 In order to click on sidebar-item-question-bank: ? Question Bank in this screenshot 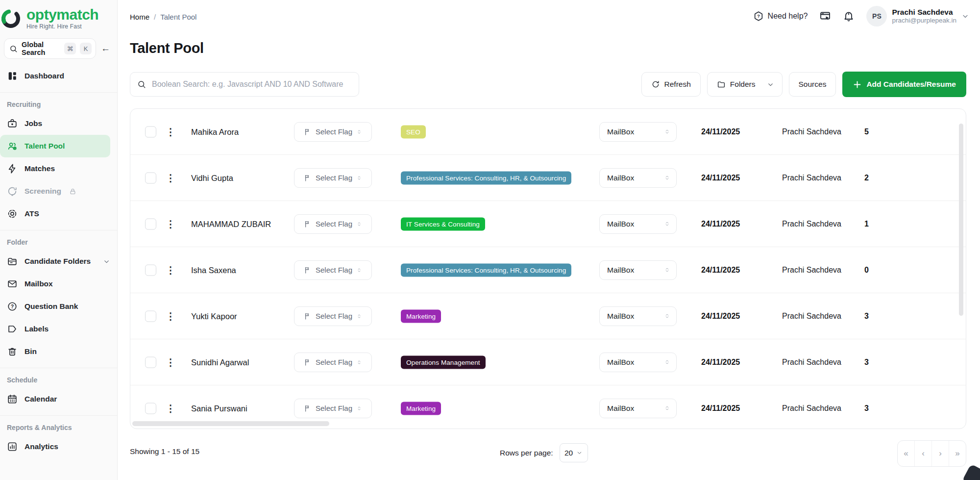, I will do `click(59, 306)`.